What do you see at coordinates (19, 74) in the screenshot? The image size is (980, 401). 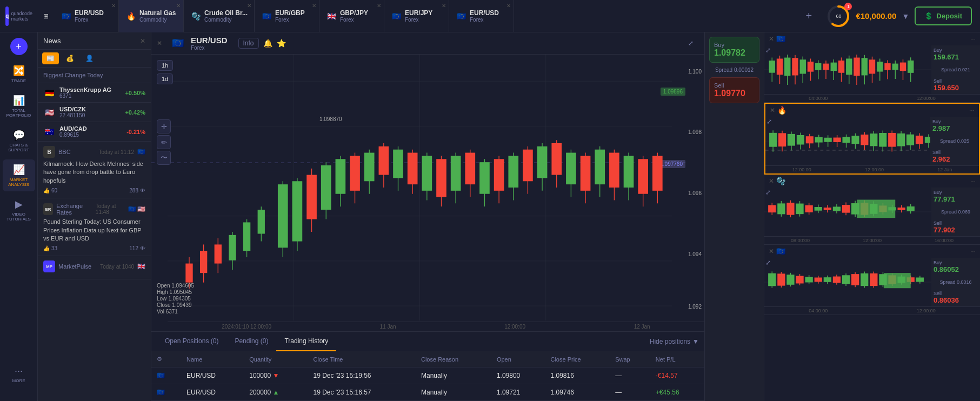 I see `sidebar-item-trade: 🔀 TRADE` at bounding box center [19, 74].